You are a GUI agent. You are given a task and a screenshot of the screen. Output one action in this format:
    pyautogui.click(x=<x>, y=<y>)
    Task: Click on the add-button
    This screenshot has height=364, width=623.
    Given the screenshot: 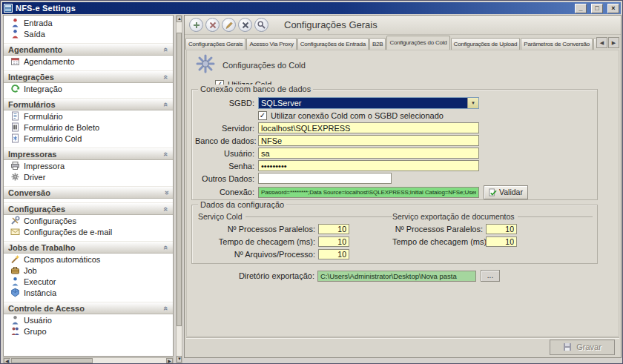 What is the action you would take?
    pyautogui.click(x=196, y=25)
    